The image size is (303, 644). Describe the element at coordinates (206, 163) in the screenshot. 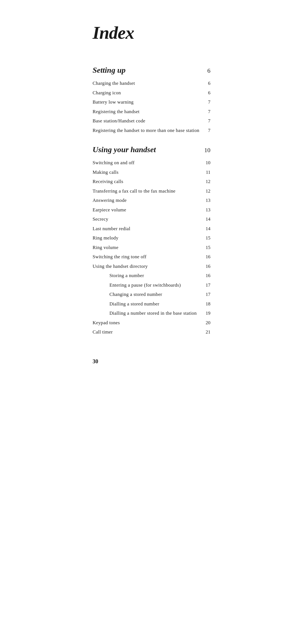

I see `toc-page-number: 10` at that location.